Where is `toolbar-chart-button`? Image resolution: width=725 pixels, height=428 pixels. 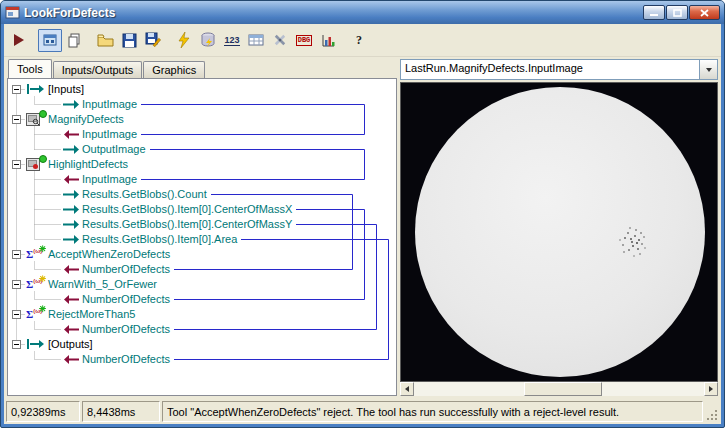 toolbar-chart-button is located at coordinates (328, 40).